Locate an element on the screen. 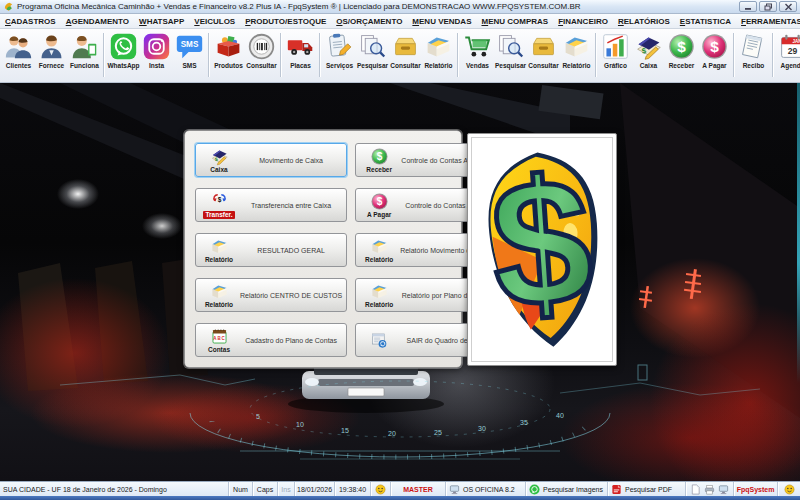 The width and height of the screenshot is (800, 500). sms-icon is located at coordinates (190, 46).